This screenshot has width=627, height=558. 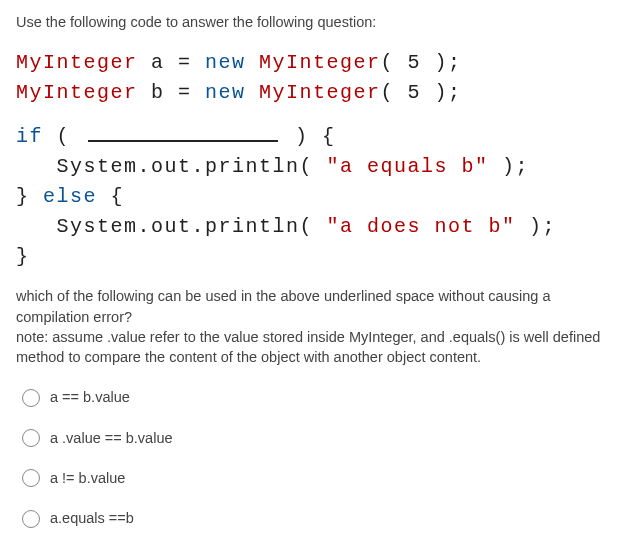 I want to click on option-label: a .value == b.value, so click(x=112, y=438).